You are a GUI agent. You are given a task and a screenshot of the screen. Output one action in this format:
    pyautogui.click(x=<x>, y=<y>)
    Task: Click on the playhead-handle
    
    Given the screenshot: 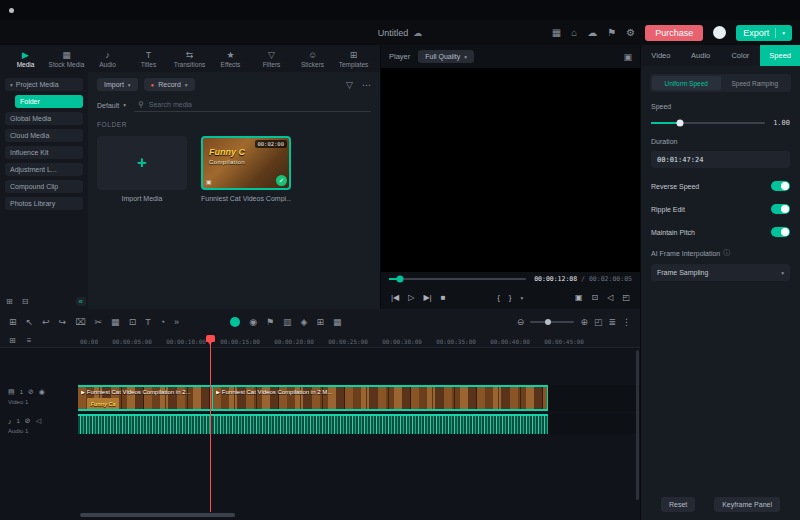 What is the action you would take?
    pyautogui.click(x=210, y=338)
    